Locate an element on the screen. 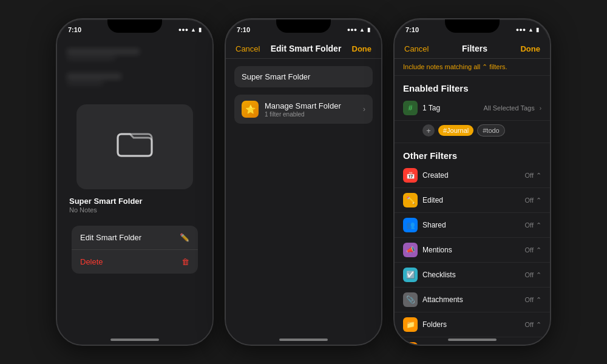  filter-name-mentions: Mentions is located at coordinates (437, 250).